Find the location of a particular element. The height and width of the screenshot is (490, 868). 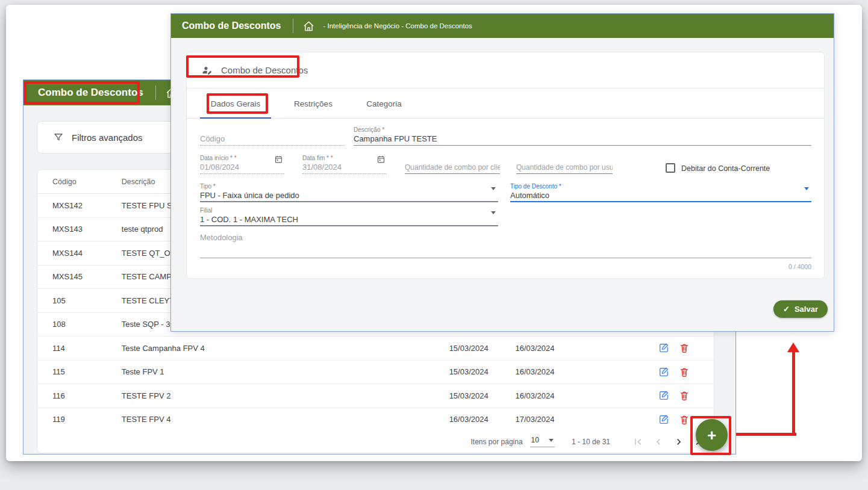

cell-codigo: MXS142 is located at coordinates (80, 206).